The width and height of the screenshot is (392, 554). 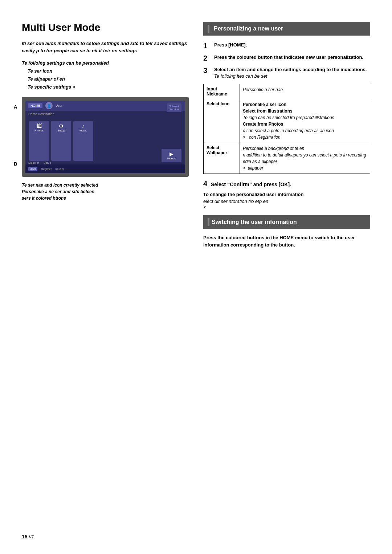 What do you see at coordinates (25, 537) in the screenshot?
I see `page-number: 16` at bounding box center [25, 537].